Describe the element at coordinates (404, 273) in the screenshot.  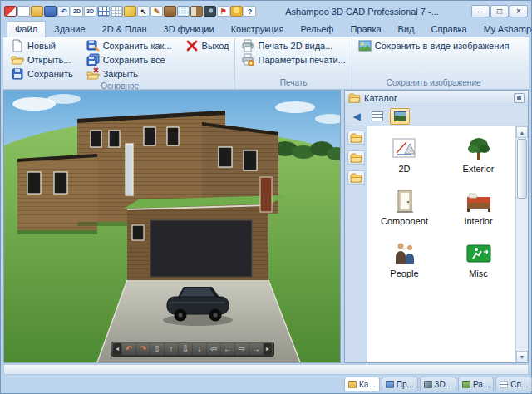
I see `catalog-item-label: People` at that location.